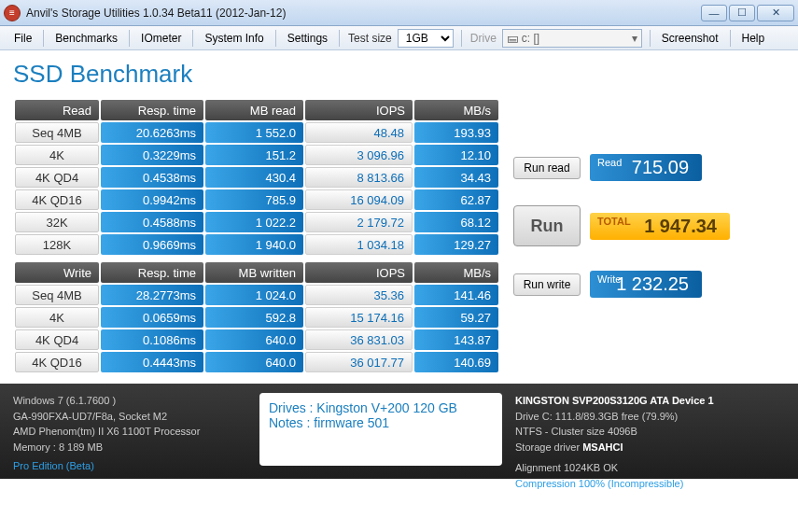 The image size is (798, 532). What do you see at coordinates (86, 38) in the screenshot?
I see `menu-benchmarks: Benchmarks` at bounding box center [86, 38].